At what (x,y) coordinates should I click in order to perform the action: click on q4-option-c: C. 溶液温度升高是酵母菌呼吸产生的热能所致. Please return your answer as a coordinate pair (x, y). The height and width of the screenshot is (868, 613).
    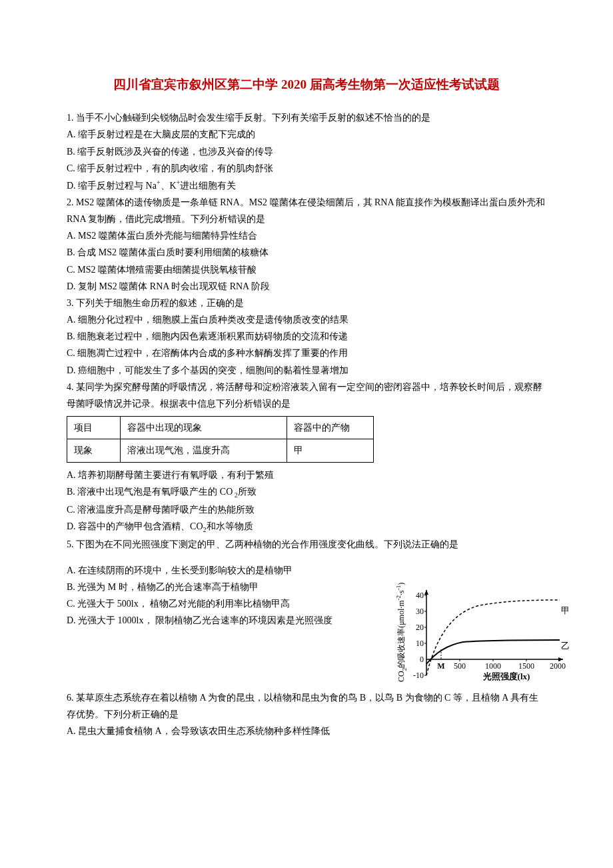
    Looking at the image, I should click on (306, 509).